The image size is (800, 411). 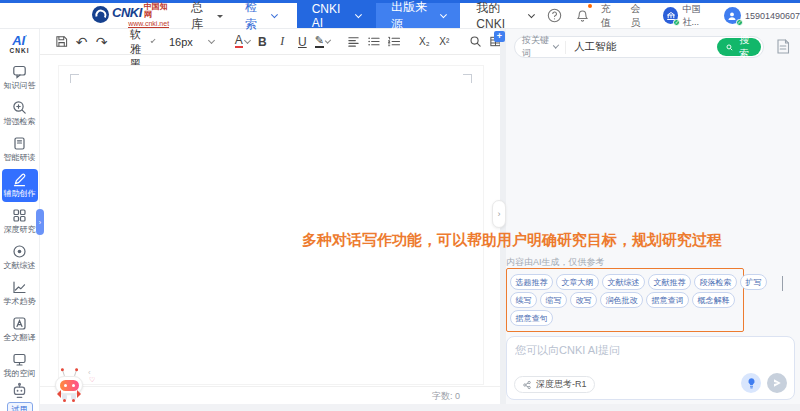 I want to click on sidebar-bottom: 试用, so click(x=20, y=396).